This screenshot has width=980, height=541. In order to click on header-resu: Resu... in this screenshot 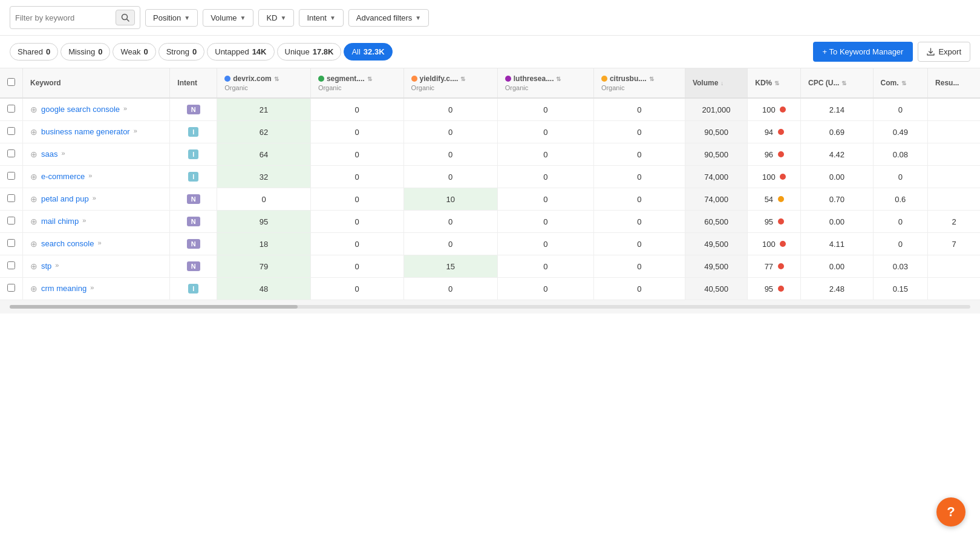, I will do `click(954, 84)`.